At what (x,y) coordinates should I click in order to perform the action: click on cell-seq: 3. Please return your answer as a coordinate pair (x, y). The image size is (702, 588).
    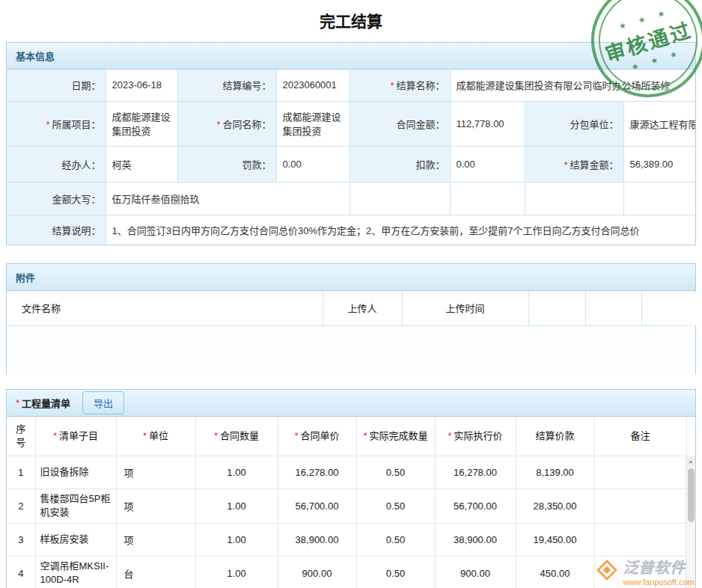
    Looking at the image, I should click on (21, 539).